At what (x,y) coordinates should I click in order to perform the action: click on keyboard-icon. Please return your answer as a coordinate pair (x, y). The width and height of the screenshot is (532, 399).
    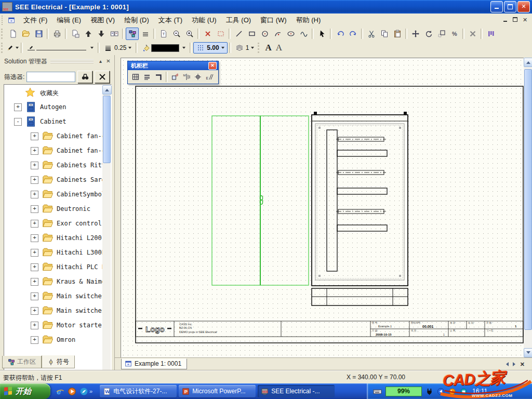
    Looking at the image, I should click on (377, 392).